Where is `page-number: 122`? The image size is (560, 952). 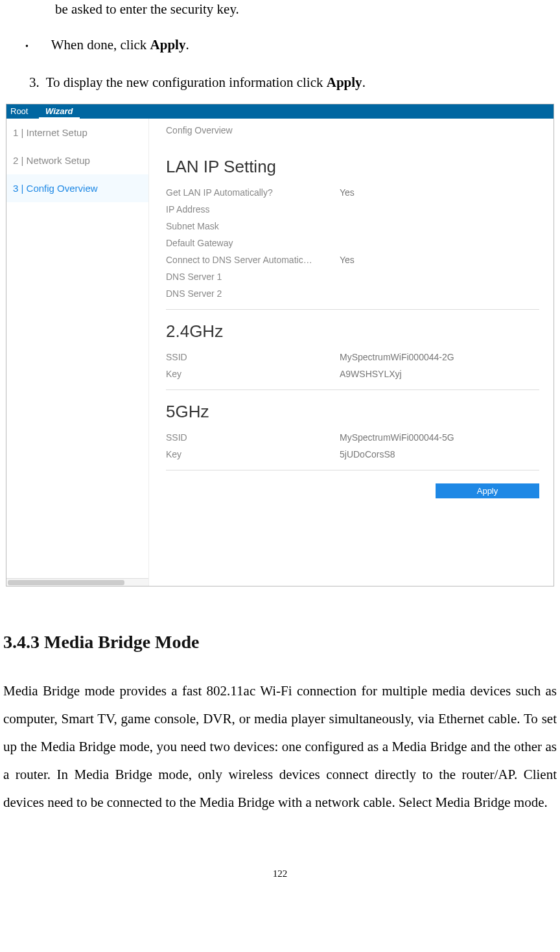 page-number: 122 is located at coordinates (280, 874).